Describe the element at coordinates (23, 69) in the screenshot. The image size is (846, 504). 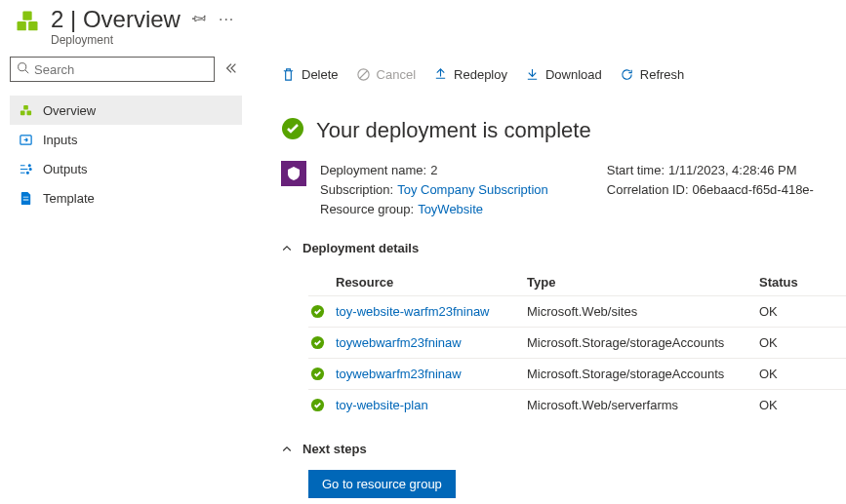
I see `search-icon` at that location.